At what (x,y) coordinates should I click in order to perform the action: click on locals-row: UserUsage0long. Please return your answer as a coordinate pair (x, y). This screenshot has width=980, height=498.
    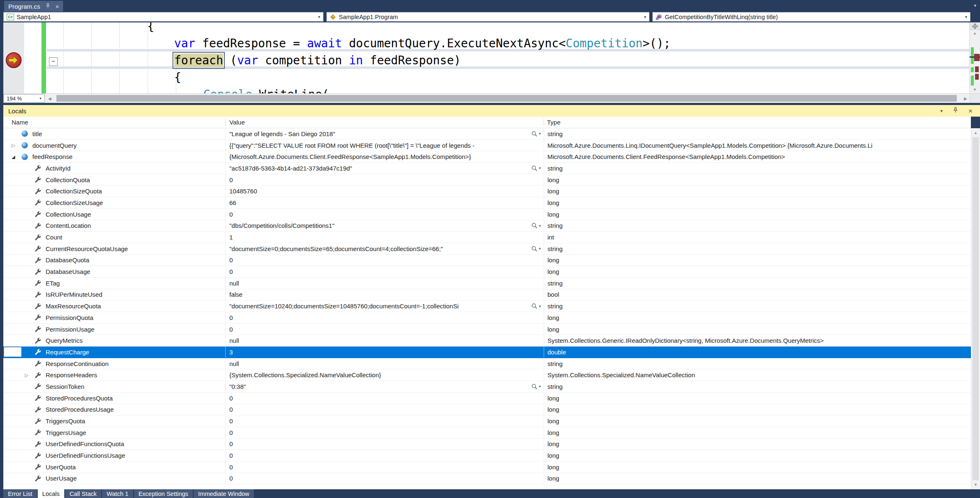
    Looking at the image, I should click on (487, 479).